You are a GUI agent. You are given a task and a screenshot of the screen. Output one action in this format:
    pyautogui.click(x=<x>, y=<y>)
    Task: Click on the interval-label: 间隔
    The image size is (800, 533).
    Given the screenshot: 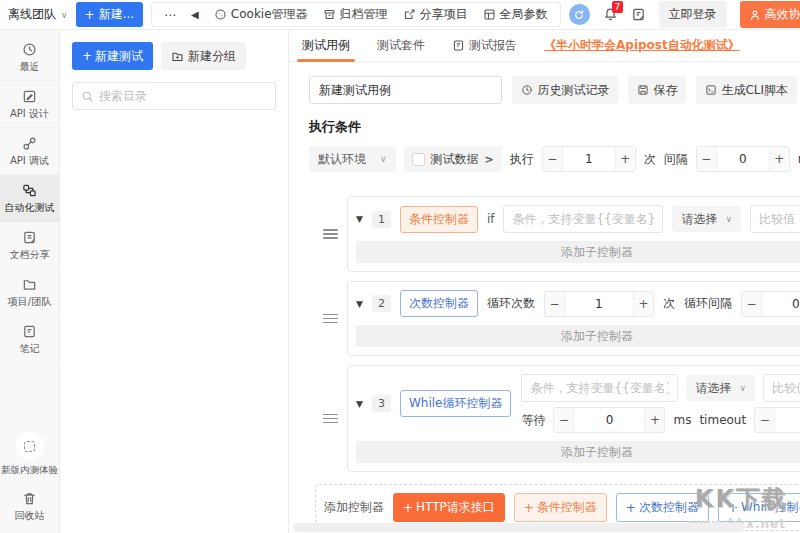 What is the action you would take?
    pyautogui.click(x=676, y=160)
    